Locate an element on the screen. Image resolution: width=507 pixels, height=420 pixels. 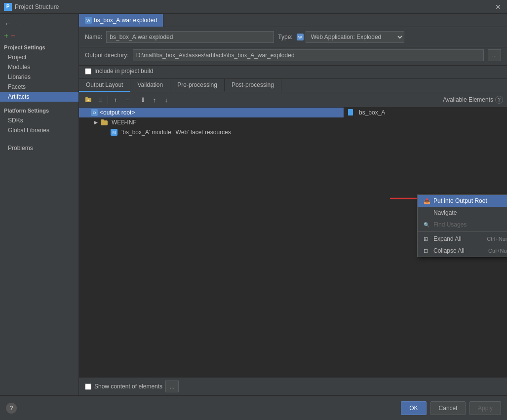
add-remove-toolbar: + − is located at coordinates (39, 37).